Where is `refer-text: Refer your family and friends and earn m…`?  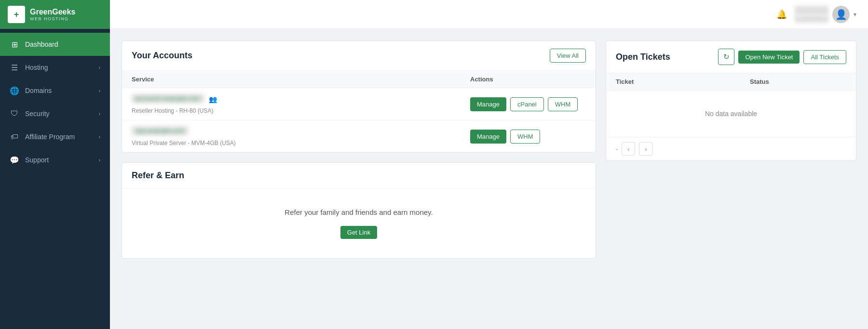 refer-text: Refer your family and friends and earn m… is located at coordinates (359, 212).